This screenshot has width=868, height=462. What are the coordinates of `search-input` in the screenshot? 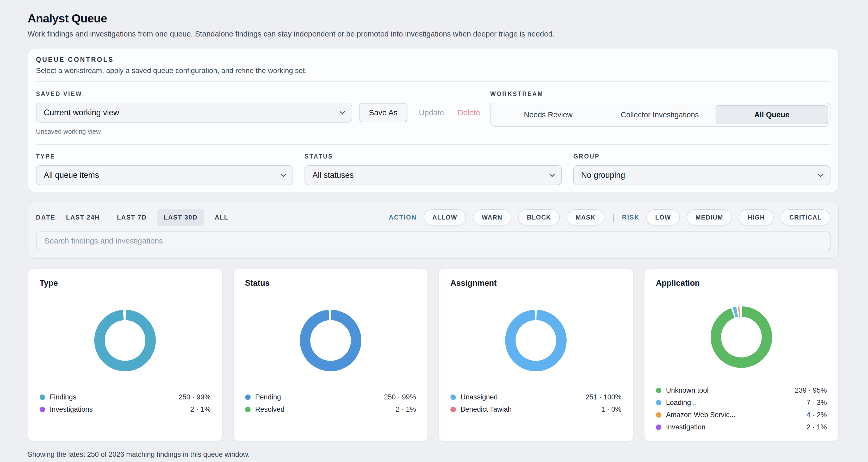 It's located at (433, 241).